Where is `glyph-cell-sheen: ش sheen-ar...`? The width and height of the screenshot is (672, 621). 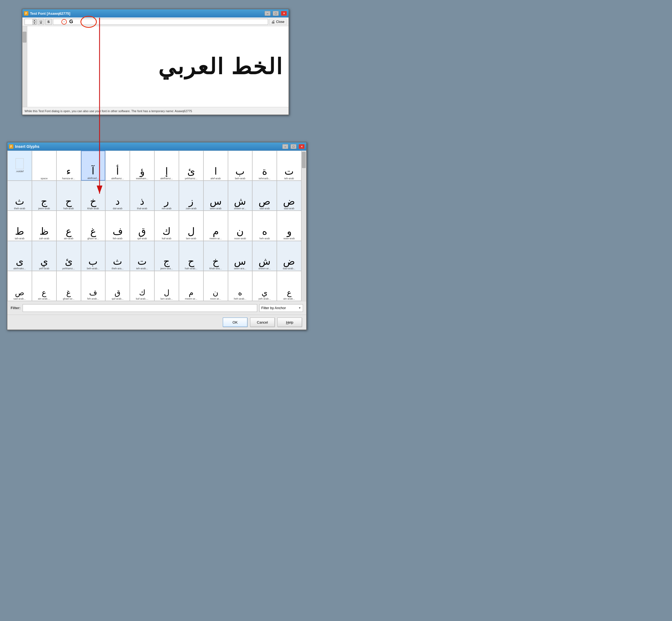 glyph-cell-sheen: ش sheen-ar... is located at coordinates (240, 196).